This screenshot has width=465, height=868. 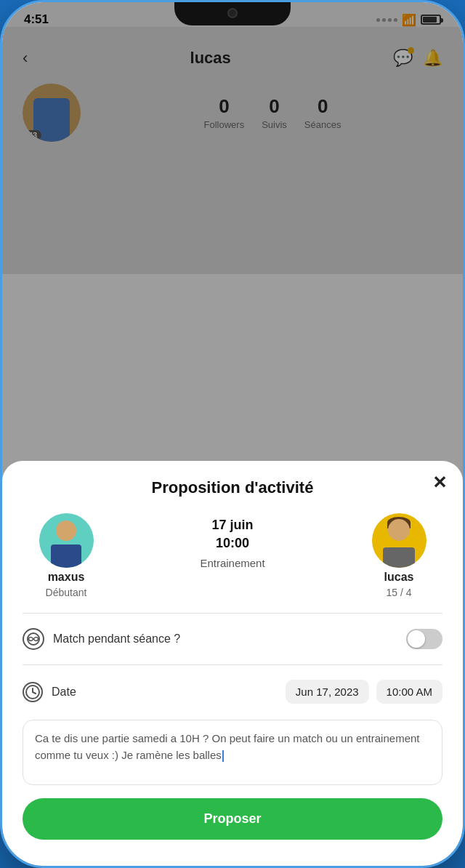 What do you see at coordinates (116, 639) in the screenshot?
I see `toggle-label: Match pendant séance ?` at bounding box center [116, 639].